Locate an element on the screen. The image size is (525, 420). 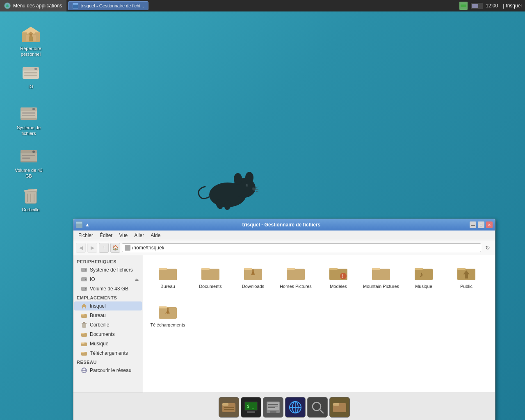
back-button: ◀ is located at coordinates (81, 248).